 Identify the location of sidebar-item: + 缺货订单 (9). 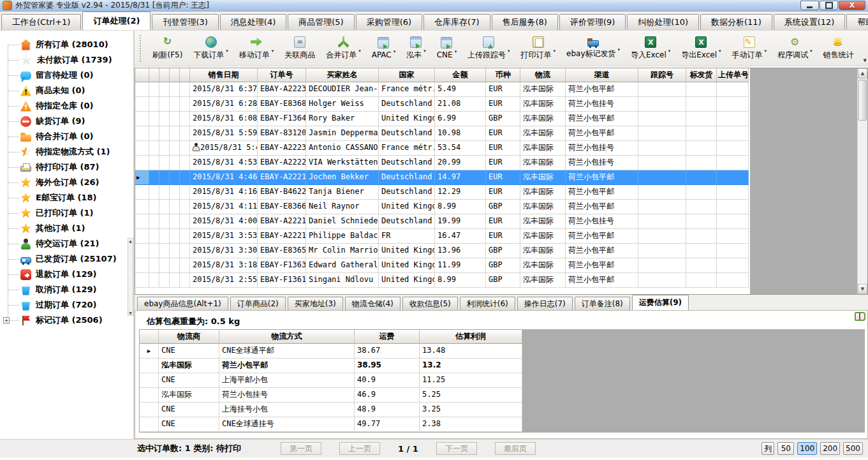
(66, 121).